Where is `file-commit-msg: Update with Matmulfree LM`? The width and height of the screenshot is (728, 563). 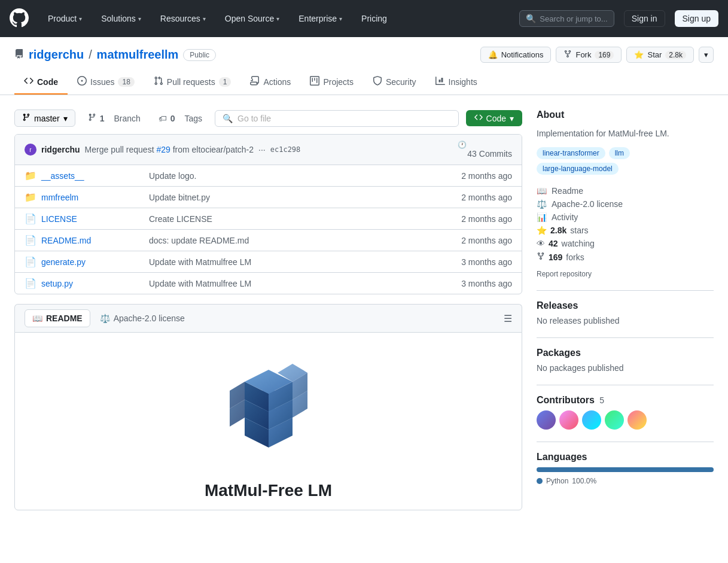 file-commit-msg: Update with Matmulfree LM is located at coordinates (305, 284).